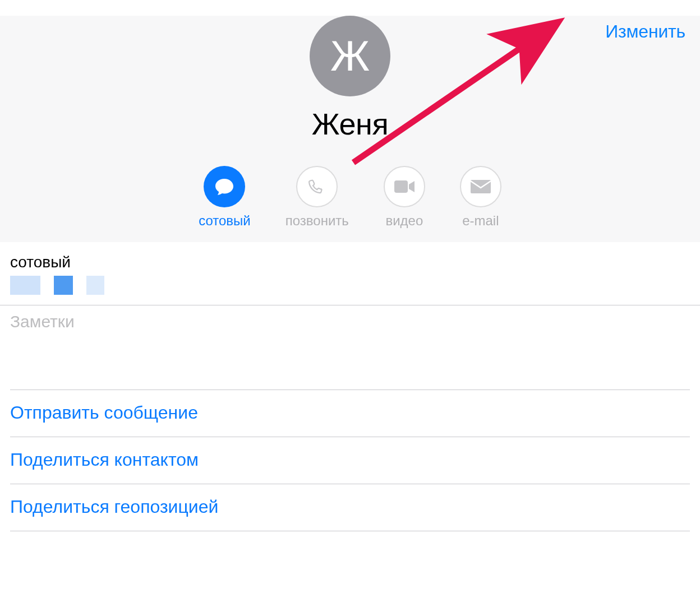 This screenshot has width=700, height=612. I want to click on avatar-initial: Ж, so click(350, 56).